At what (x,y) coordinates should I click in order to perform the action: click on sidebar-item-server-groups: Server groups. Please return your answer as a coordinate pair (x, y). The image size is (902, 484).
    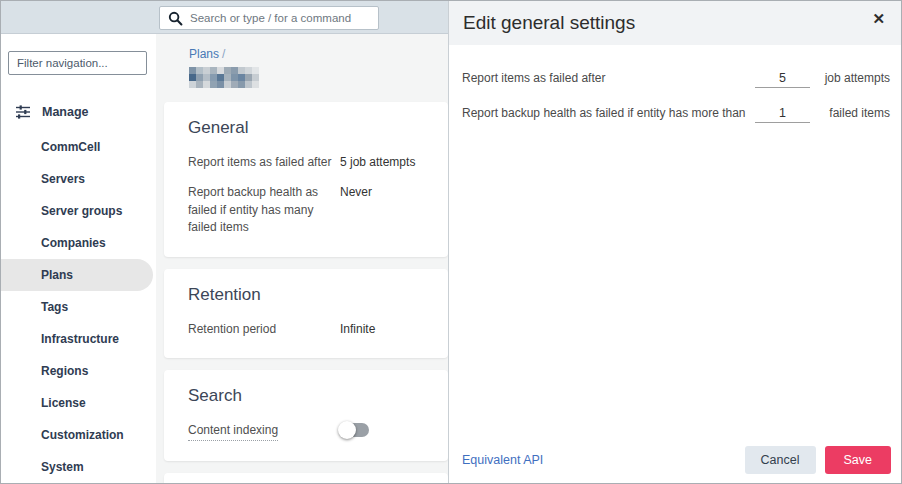
    Looking at the image, I should click on (78, 211).